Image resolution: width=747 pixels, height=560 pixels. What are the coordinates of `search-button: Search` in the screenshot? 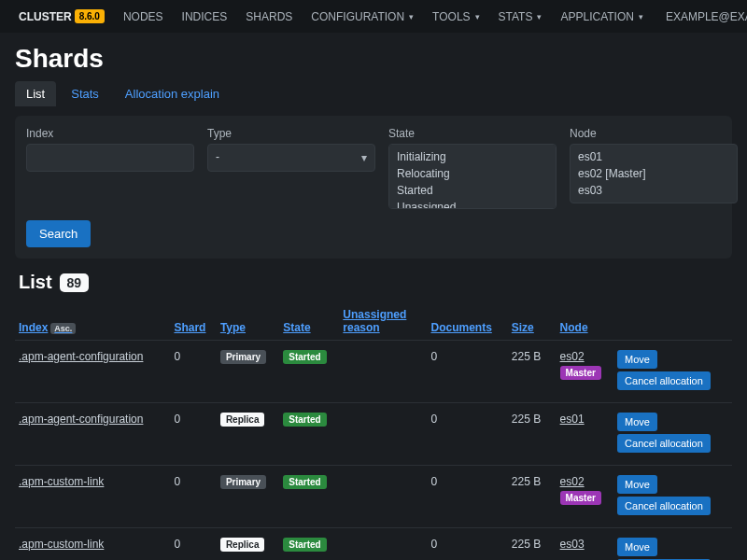 It's located at (58, 233).